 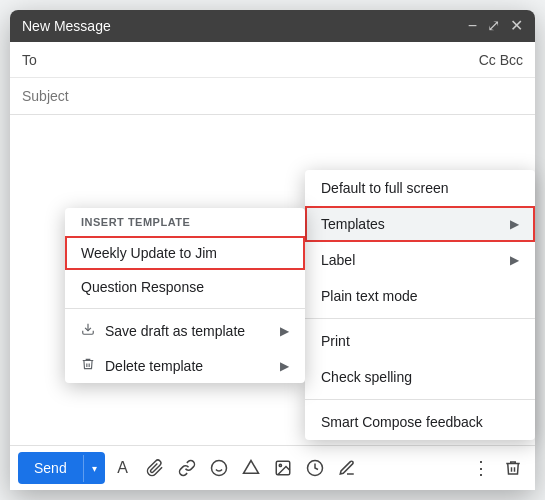 I want to click on ctx-default-fullscreen: Default to full screen, so click(x=420, y=188).